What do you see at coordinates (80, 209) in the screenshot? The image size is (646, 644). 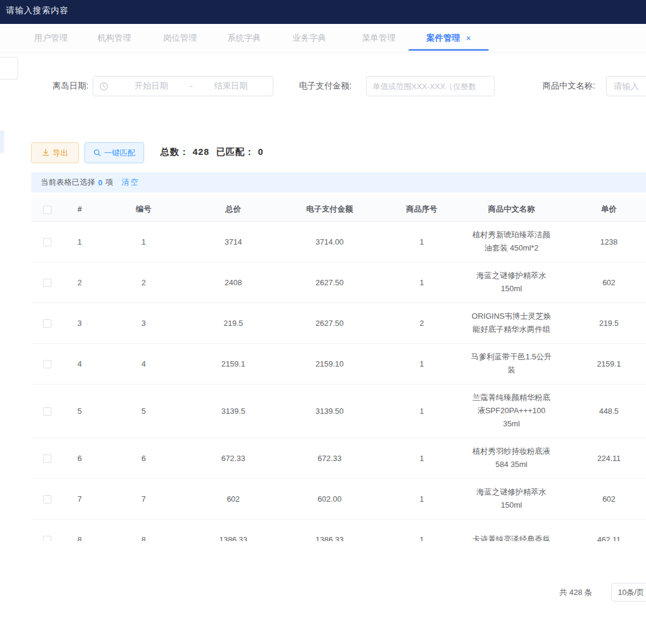 I see `column-header: #` at bounding box center [80, 209].